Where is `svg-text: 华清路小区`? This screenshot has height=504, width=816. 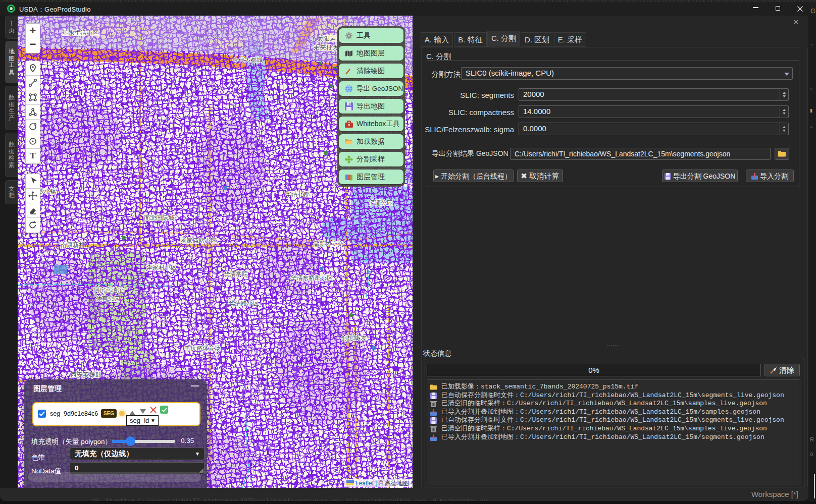 svg-text: 华清路小区 is located at coordinates (244, 303).